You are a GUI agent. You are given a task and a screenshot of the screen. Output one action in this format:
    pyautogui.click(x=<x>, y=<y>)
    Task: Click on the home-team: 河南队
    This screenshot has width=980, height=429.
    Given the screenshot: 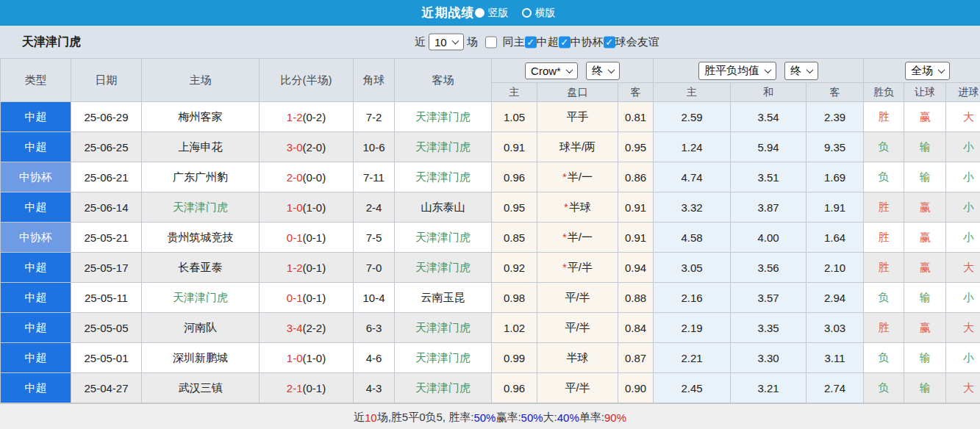 What is the action you would take?
    pyautogui.click(x=201, y=328)
    